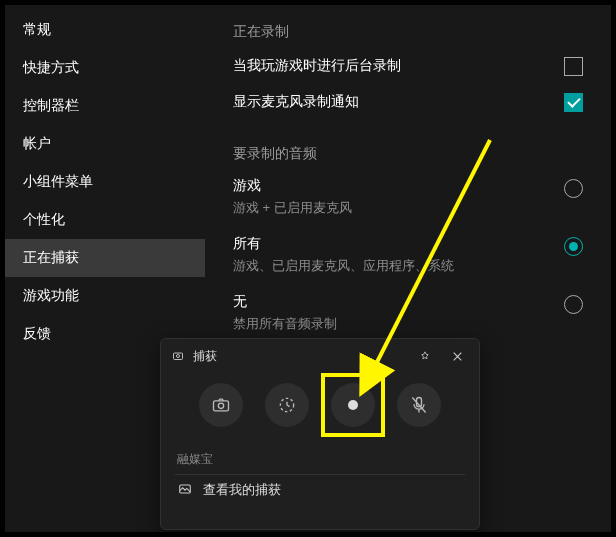 The height and width of the screenshot is (537, 616). What do you see at coordinates (317, 66) in the screenshot?
I see `setting-label: 当我玩游戏时进行后台录制` at bounding box center [317, 66].